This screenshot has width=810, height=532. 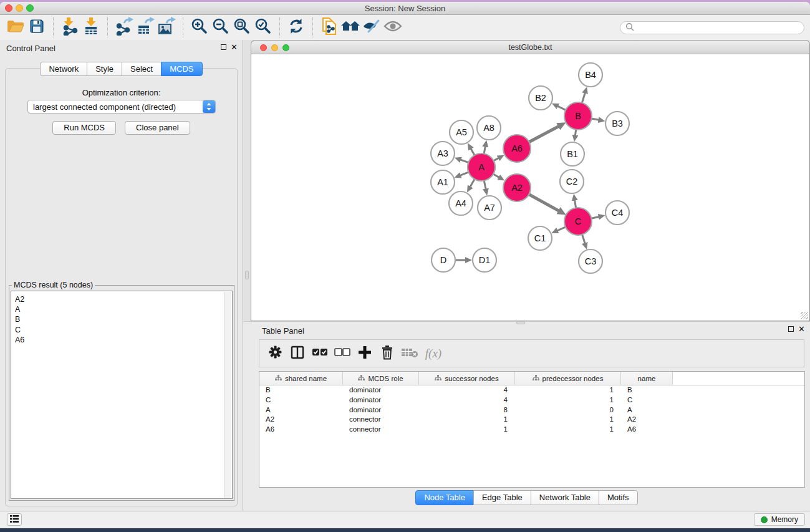 What do you see at coordinates (381, 378) in the screenshot?
I see `column-header-MCDS-role: MCDS role` at bounding box center [381, 378].